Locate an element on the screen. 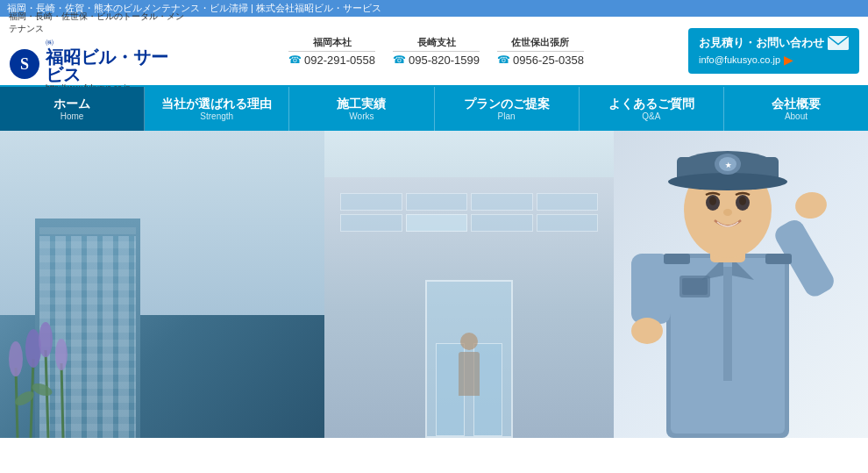 The height and width of the screenshot is (473, 868). nav-label-plan-ja: プランのご提案 is located at coordinates (507, 104).